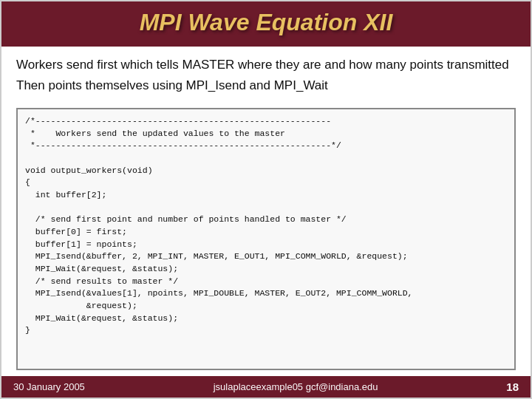  Describe the element at coordinates (266, 78) in the screenshot. I see `bullet-points: Workers send first which tells MASTER wh…` at that location.